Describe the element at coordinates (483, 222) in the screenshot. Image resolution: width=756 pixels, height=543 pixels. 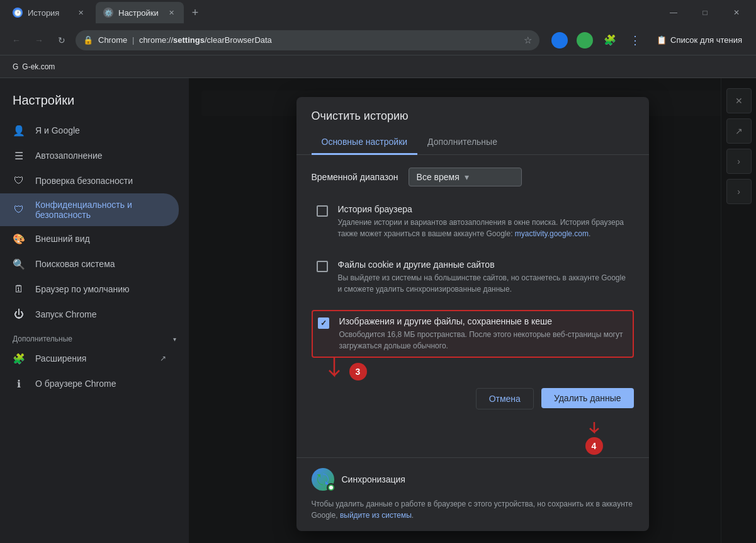
I see `history-content: История браузера Удаление истории и вари…` at that location.